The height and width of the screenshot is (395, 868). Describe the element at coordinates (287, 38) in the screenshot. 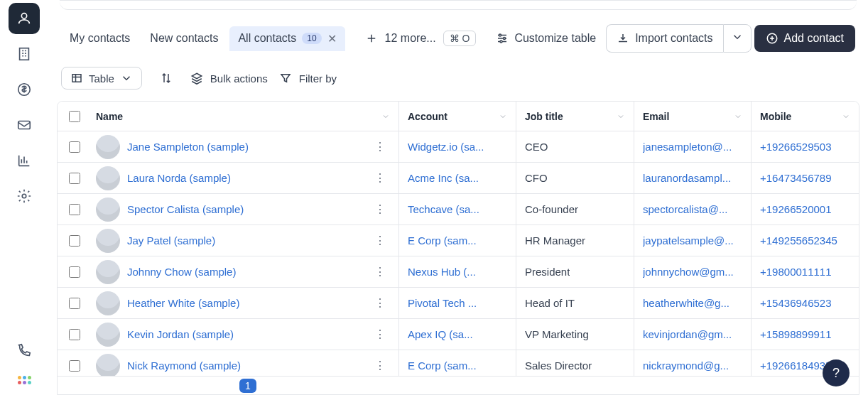

I see `tab-all-contacts: All contacts 10 ✕` at that location.